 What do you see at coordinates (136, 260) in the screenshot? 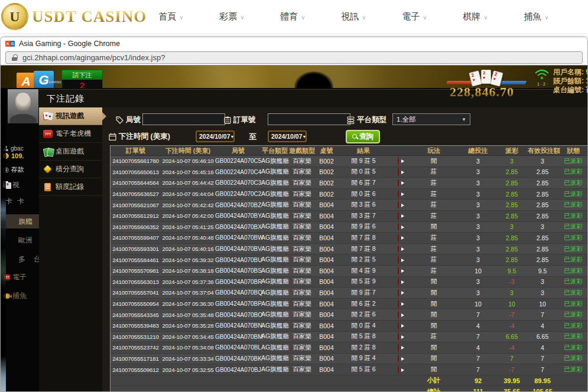
I see `cell-order-no: 241007055584461` at bounding box center [136, 260].